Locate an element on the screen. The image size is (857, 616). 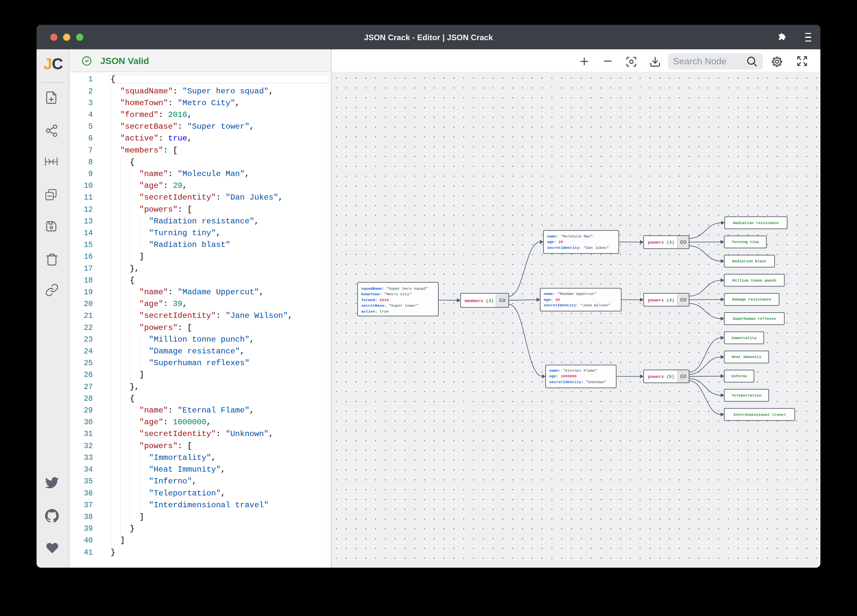
svg-text: powers (5) is located at coordinates (661, 376).